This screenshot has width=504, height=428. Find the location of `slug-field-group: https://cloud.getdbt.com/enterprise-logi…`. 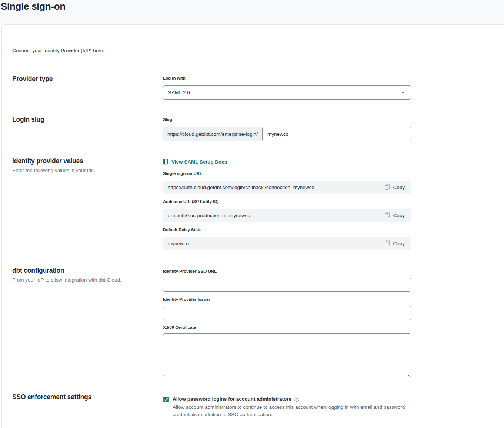

slug-field-group: https://cloud.getdbt.com/enterprise-logi… is located at coordinates (287, 134).